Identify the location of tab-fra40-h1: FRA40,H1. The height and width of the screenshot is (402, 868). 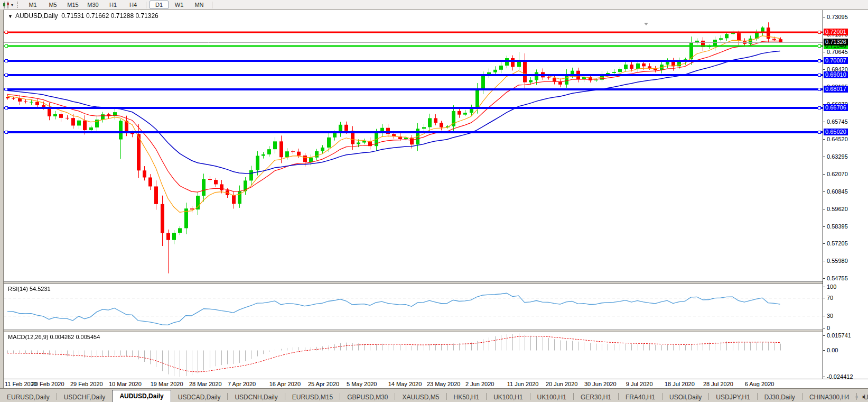
(640, 397).